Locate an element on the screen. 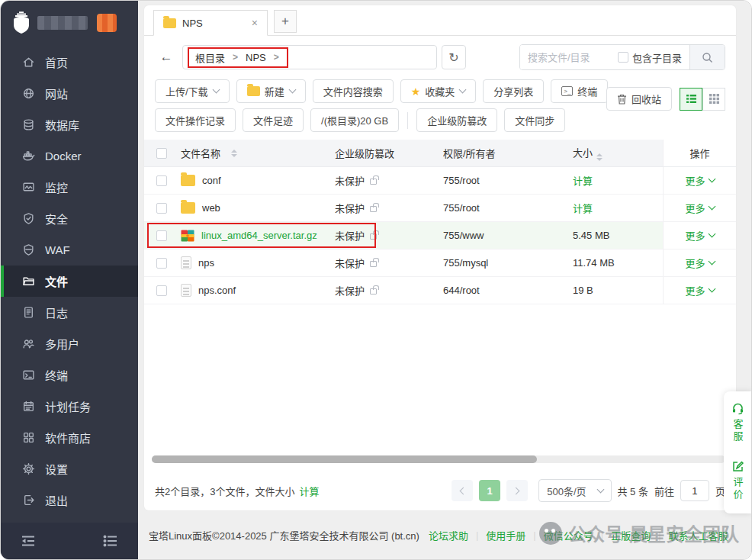  footer-link-manual: 使用手册 is located at coordinates (506, 536).